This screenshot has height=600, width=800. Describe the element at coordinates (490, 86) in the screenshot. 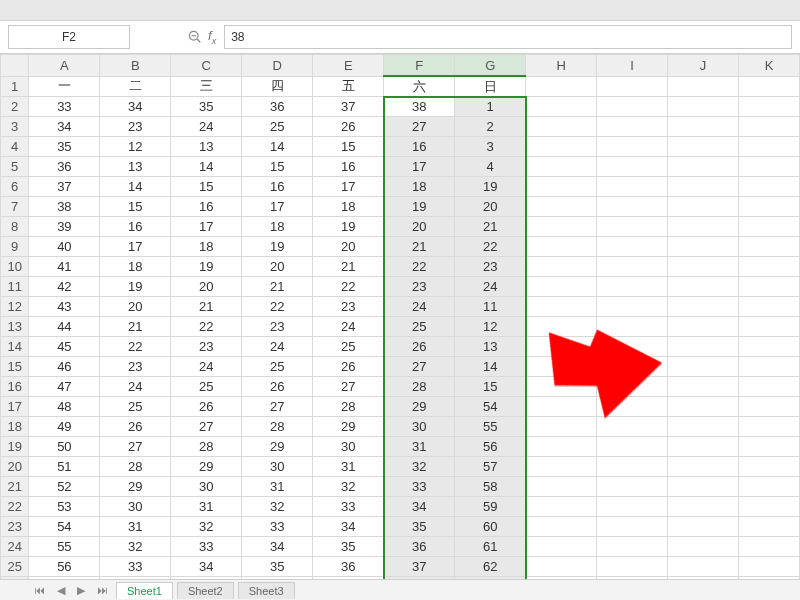

I see `cell: 日` at that location.